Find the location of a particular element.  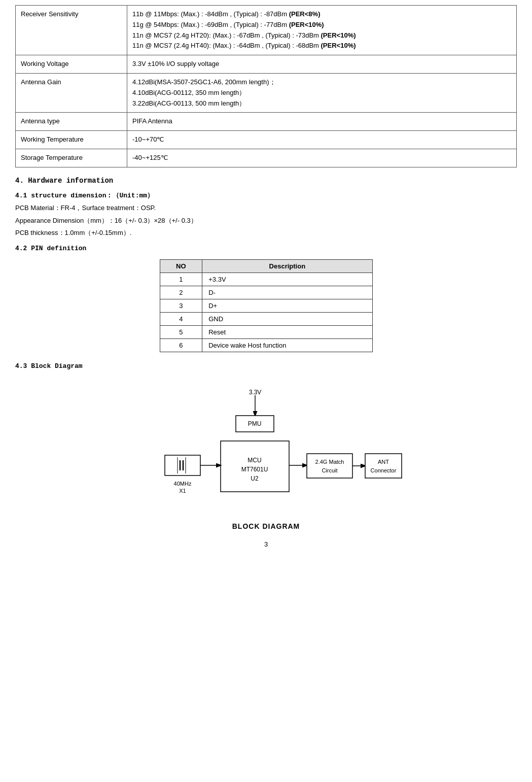

appearance-text: Appearance Dimension（mm）：16（+/- 0.3）×28（… is located at coordinates (266, 221).